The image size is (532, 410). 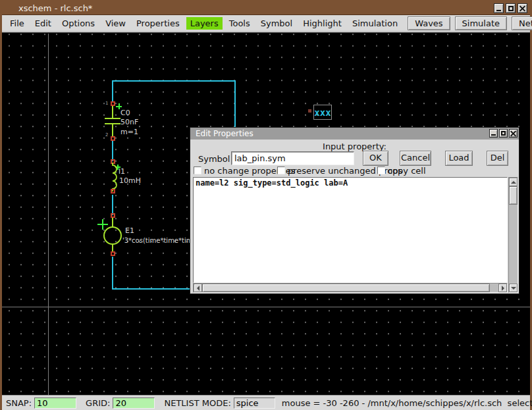 What do you see at coordinates (125, 113) in the screenshot?
I see `component-ref: C0` at bounding box center [125, 113].